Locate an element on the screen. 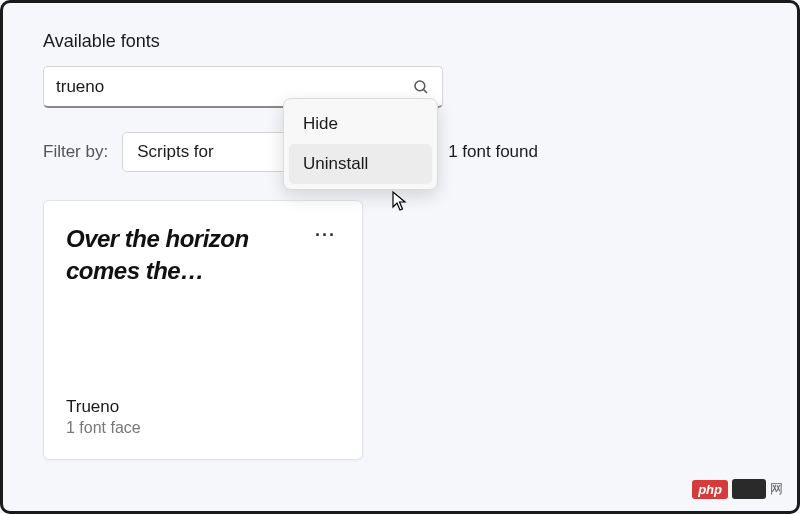 This screenshot has height=514, width=800. watermark-dark is located at coordinates (749, 489).